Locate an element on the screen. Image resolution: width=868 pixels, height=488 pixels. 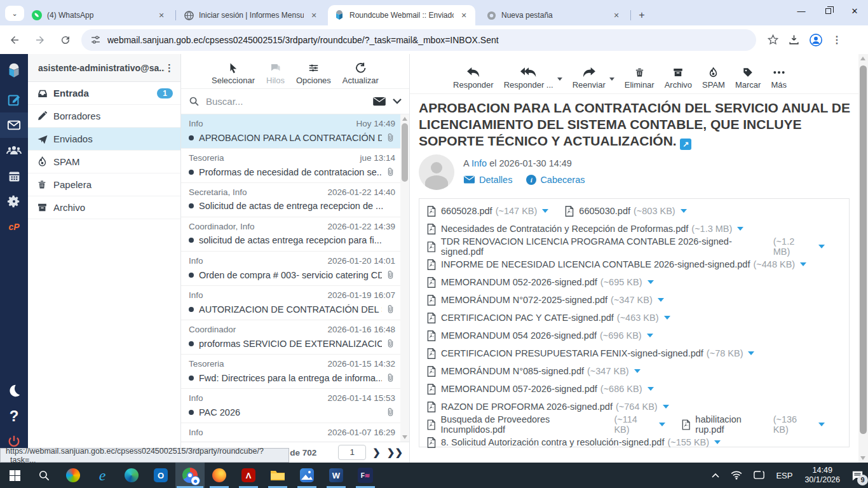
display-tray-icon is located at coordinates (759, 475).